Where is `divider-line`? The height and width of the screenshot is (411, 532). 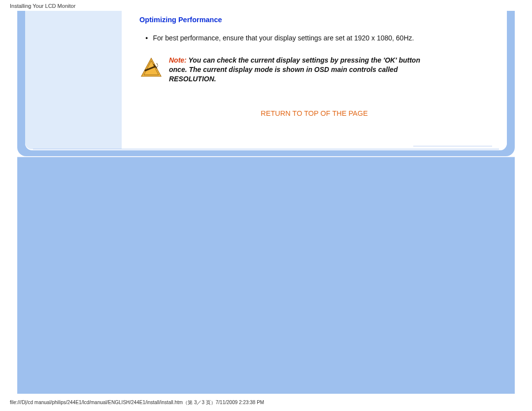
divider-line is located at coordinates (453, 146).